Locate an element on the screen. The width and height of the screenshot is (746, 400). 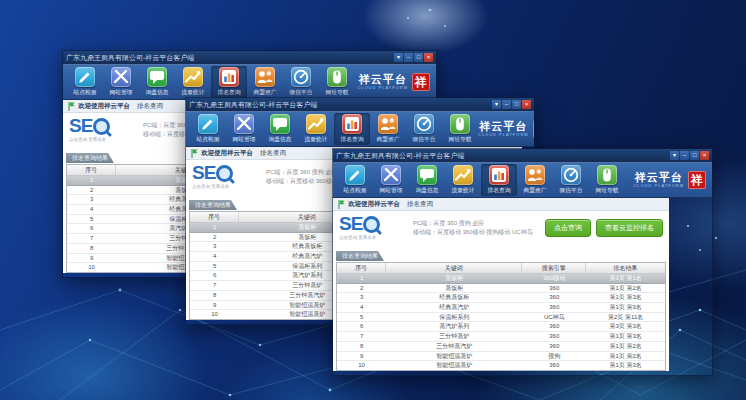
table-row: 1蒸饭柜360移动第1页 第1名 is located at coordinates (501, 279).